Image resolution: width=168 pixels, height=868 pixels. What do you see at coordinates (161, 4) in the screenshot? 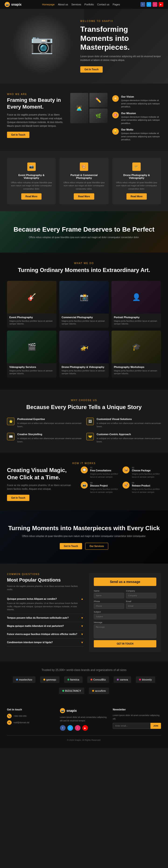
I see `youtube-icon: ▶` at bounding box center [161, 4].